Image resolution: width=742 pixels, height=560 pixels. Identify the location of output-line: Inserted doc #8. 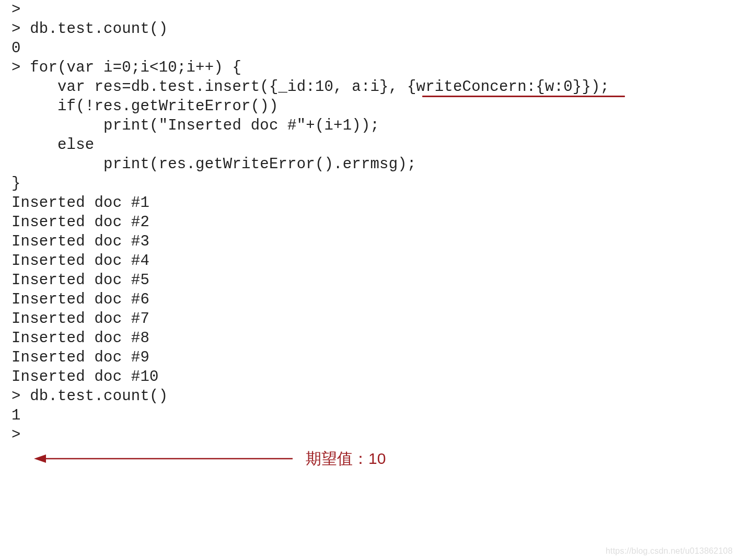
(371, 339).